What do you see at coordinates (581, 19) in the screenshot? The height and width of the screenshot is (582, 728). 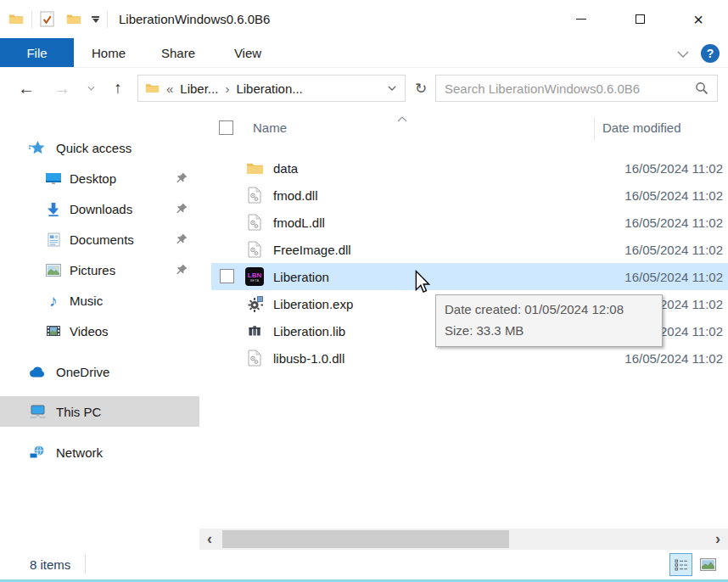 I see `minimize-icon` at bounding box center [581, 19].